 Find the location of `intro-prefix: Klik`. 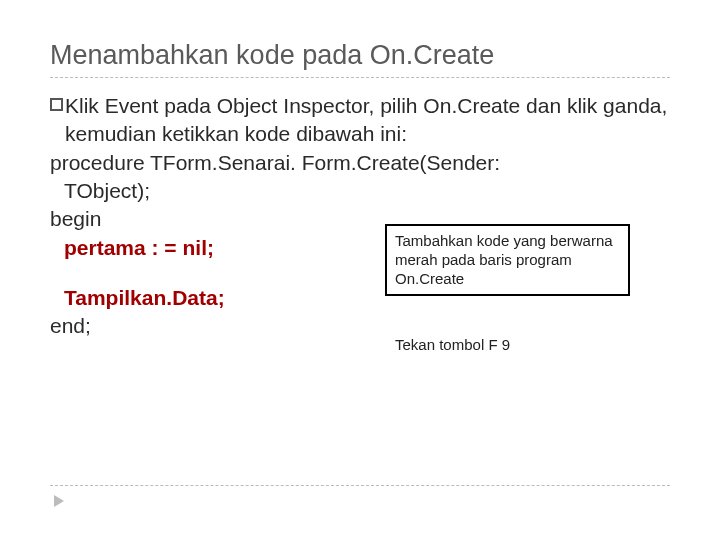

intro-prefix: Klik is located at coordinates (82, 106).